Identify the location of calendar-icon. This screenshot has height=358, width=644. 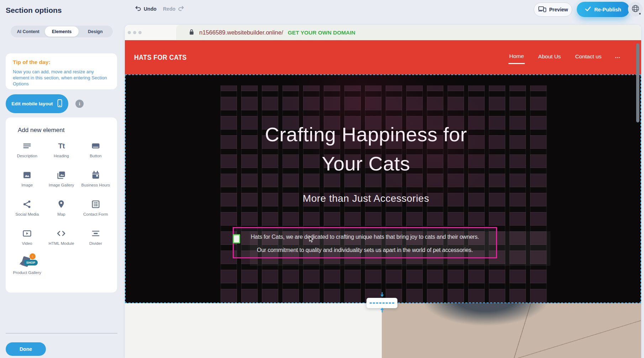
(96, 175).